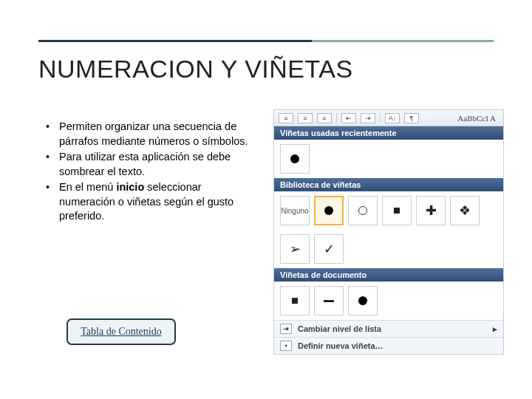  Describe the element at coordinates (153, 171) in the screenshot. I see `bullet-list: Permiten organizar una secuencia de párr…` at that location.